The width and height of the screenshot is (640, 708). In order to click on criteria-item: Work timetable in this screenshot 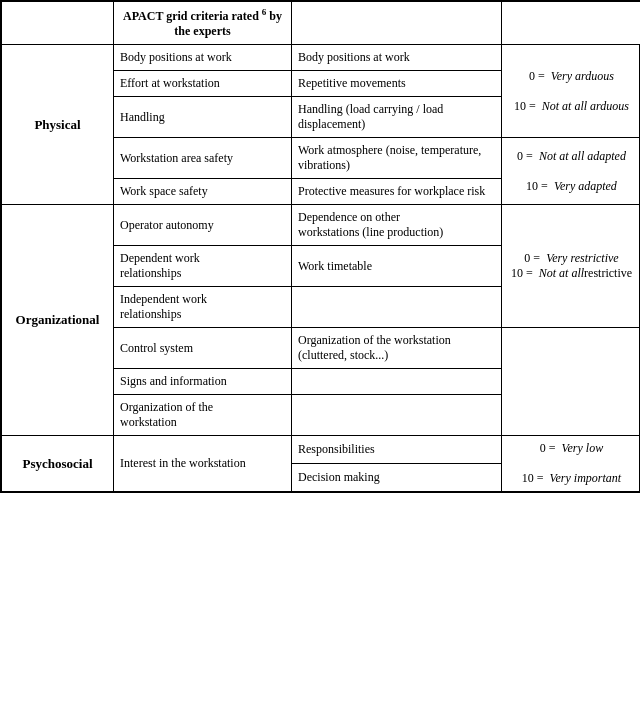, I will do `click(397, 266)`.